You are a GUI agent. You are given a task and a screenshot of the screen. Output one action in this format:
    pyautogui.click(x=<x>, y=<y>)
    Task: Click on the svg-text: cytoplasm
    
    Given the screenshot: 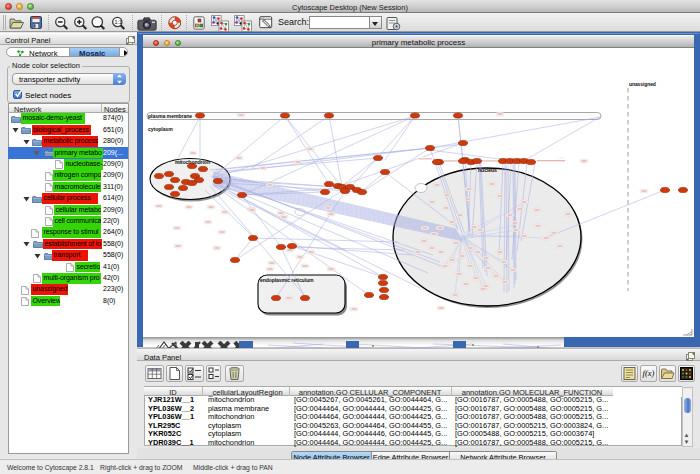 What is the action you would take?
    pyautogui.click(x=160, y=129)
    